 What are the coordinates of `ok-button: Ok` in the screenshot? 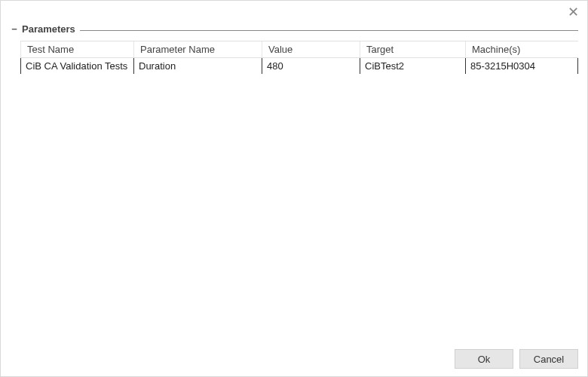 It's located at (484, 359).